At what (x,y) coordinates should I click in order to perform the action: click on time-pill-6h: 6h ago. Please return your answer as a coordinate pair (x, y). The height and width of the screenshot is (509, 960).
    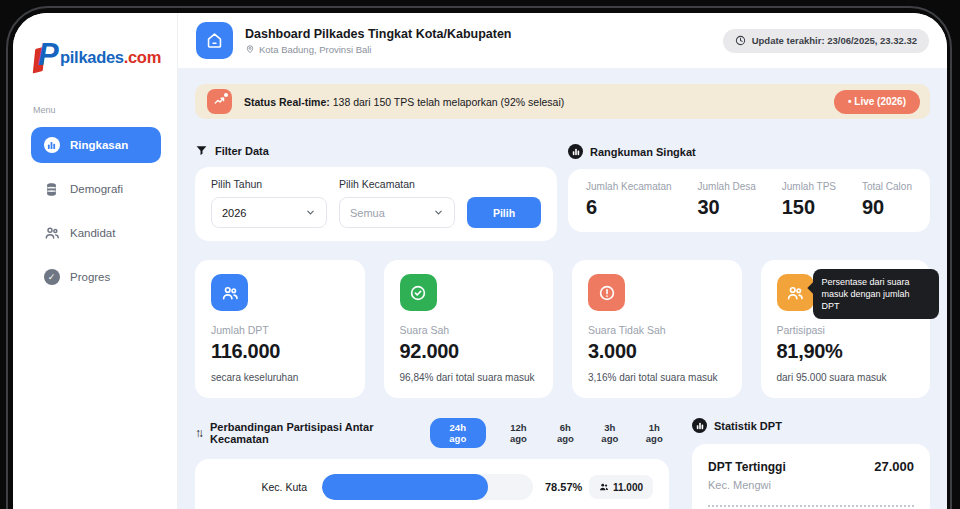
    Looking at the image, I should click on (566, 433).